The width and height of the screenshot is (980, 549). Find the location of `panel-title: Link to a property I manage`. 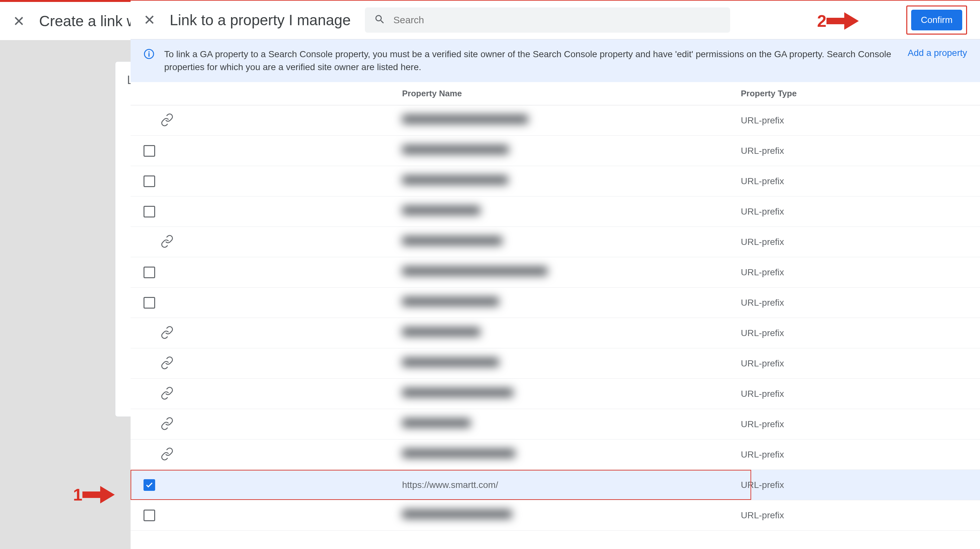

panel-title: Link to a property I manage is located at coordinates (260, 20).